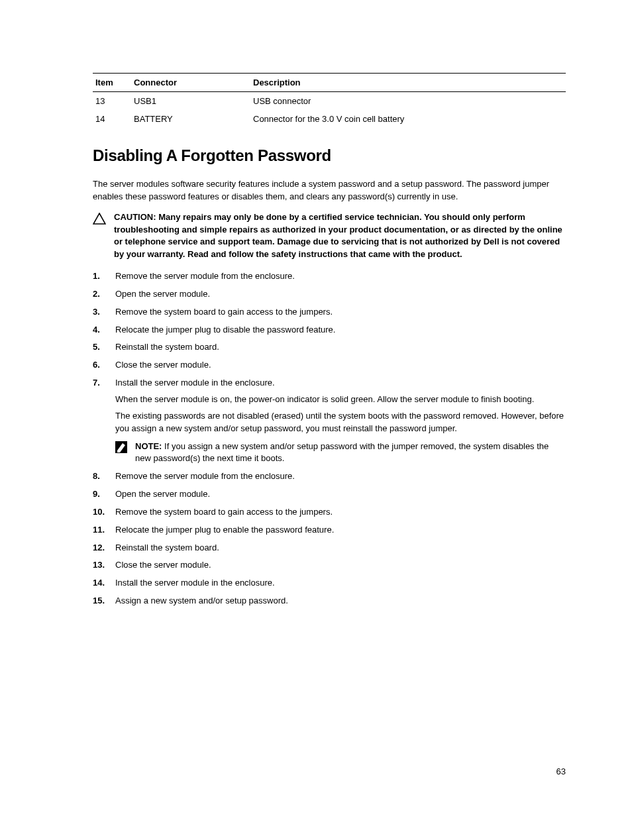 This screenshot has height=840, width=632. I want to click on step-text: Relocate the jumper plug to enable the p…, so click(225, 530).